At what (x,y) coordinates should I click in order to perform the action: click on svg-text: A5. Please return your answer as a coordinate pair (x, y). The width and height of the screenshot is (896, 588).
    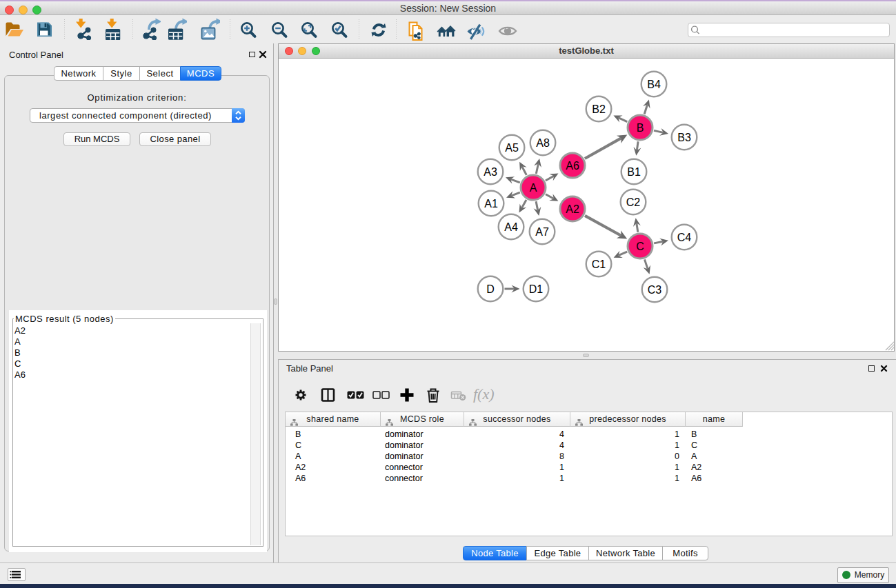
    Looking at the image, I should click on (512, 148).